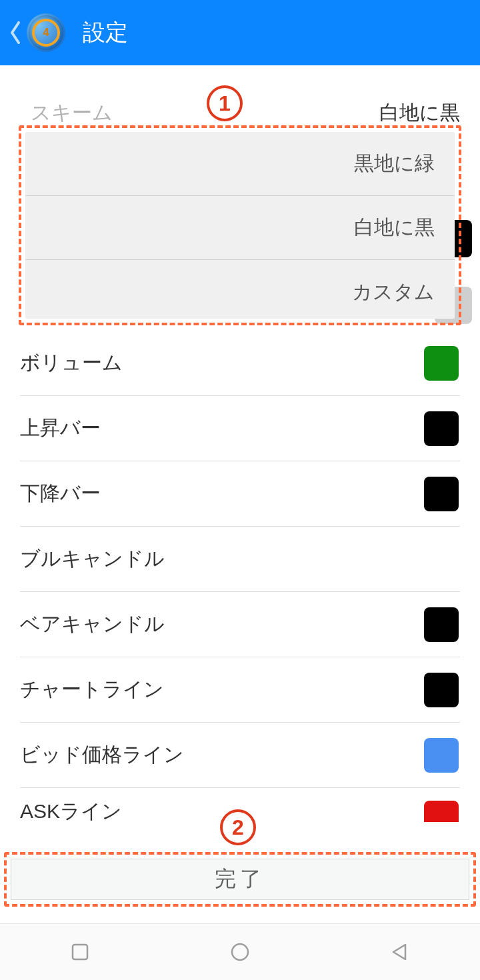 The height and width of the screenshot is (980, 480). Describe the element at coordinates (240, 228) in the screenshot. I see `scheme-option-black-on-white: 白地に黒` at that location.